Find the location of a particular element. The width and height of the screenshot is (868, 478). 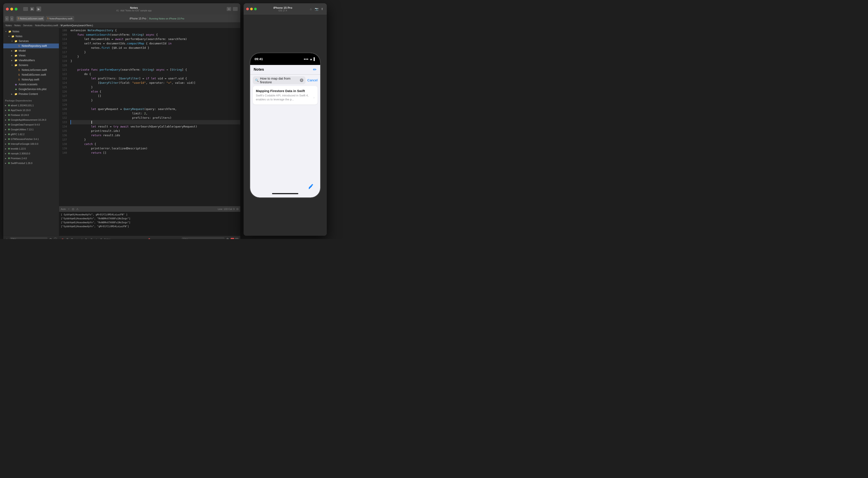

capture-icon: ◉ is located at coordinates (101, 238).